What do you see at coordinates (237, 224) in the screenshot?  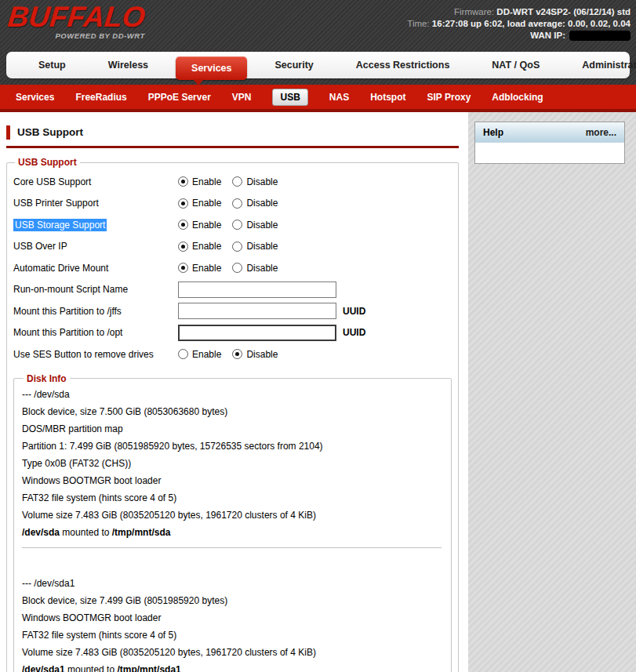 I see `usb-storage-disable-radio` at bounding box center [237, 224].